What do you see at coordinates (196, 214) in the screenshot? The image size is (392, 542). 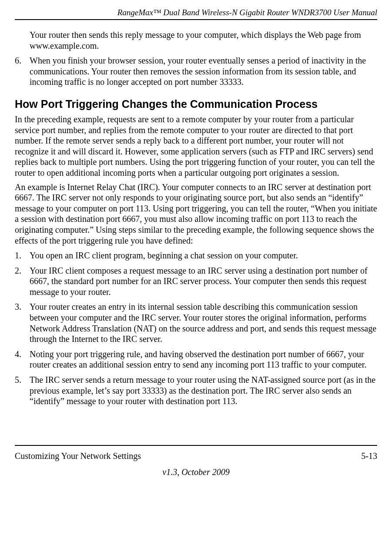 I see `paragraph-2: An example is Internet Relay Chat (IRC).…` at bounding box center [196, 214].